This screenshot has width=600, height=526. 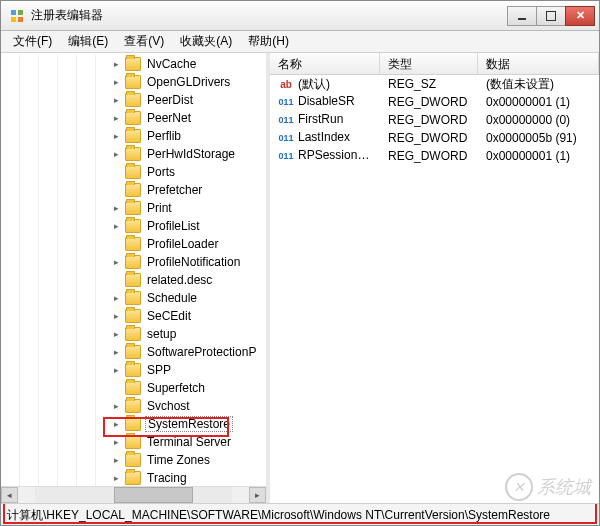 I want to click on scroll-left-button: ◂, so click(x=10, y=495).